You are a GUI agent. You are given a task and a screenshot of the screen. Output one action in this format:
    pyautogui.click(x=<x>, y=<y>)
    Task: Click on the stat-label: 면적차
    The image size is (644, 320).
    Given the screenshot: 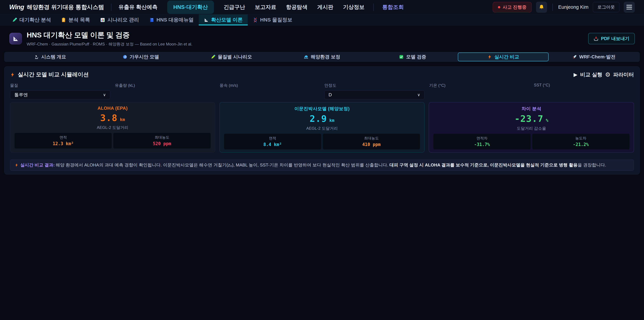 What is the action you would take?
    pyautogui.click(x=482, y=138)
    